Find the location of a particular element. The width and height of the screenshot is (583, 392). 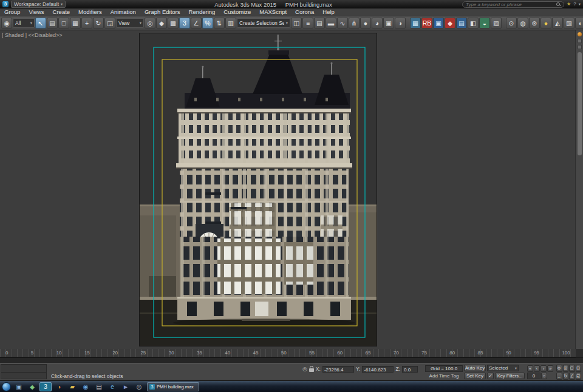

snap-toggle-icon: 3 is located at coordinates (185, 23).